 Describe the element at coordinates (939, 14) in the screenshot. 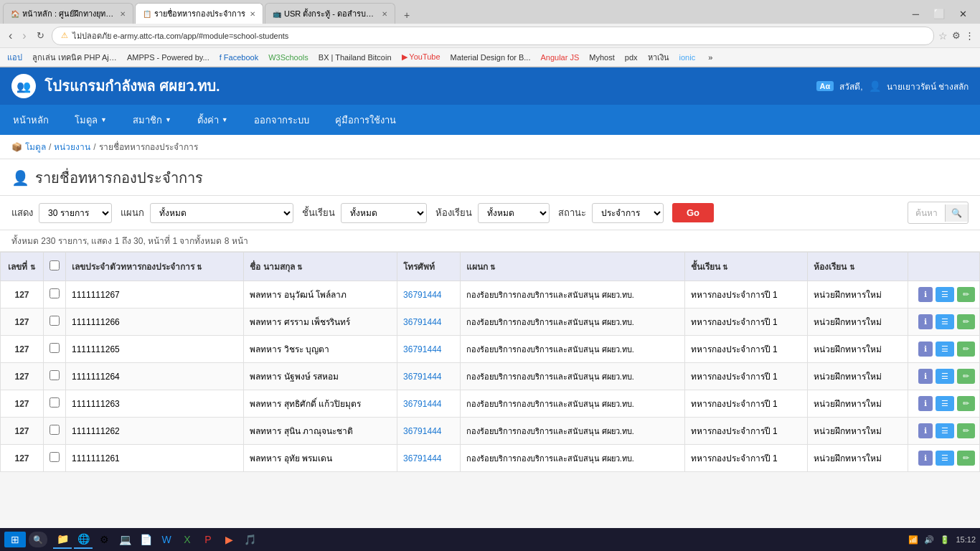

I see `restore-button: ⬜` at that location.